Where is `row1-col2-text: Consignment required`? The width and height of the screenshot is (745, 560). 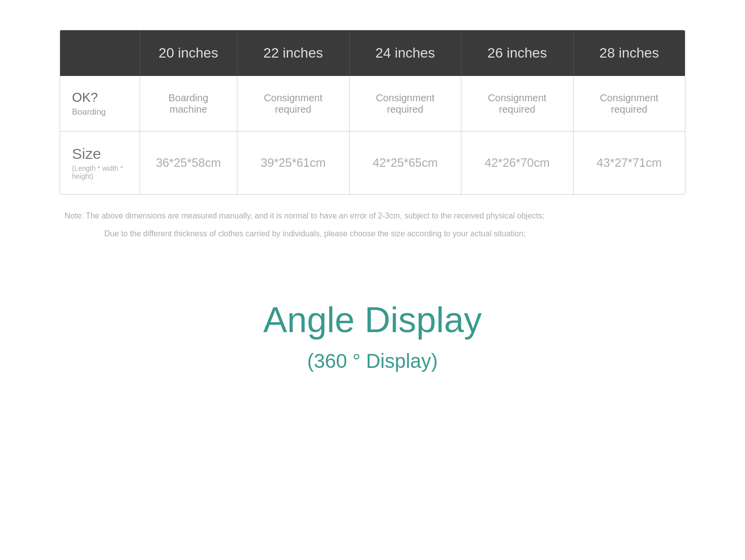
row1-col2-text: Consignment required is located at coordinates (293, 103).